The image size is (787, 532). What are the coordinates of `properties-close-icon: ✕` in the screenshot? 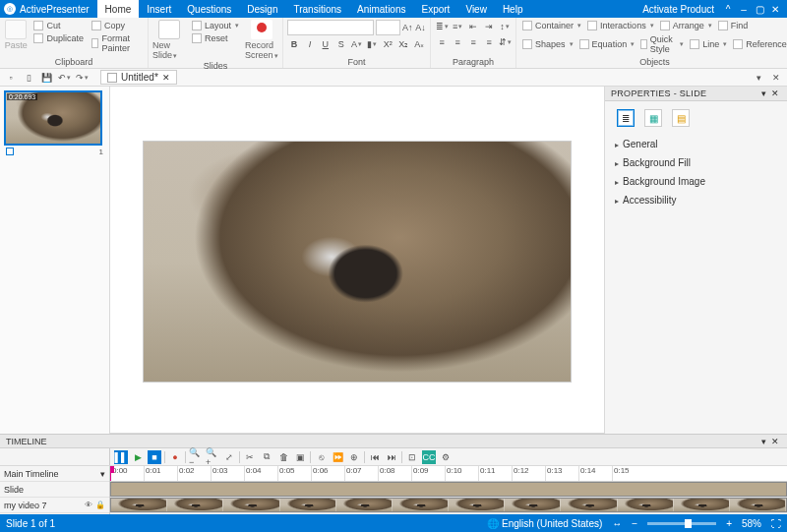 It's located at (775, 93).